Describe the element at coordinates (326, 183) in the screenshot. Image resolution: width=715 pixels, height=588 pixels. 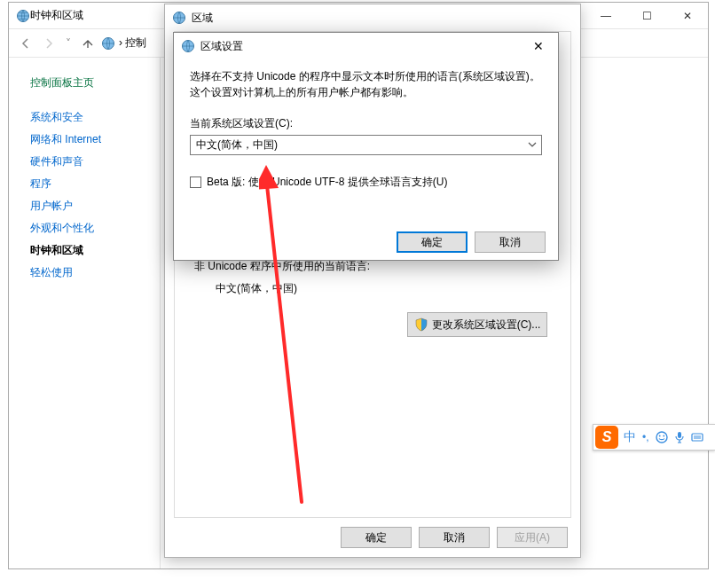
I see `checkbox-label: Beta 版: 使用 Unicode UTF-8 提供全球语言支持(U)` at that location.